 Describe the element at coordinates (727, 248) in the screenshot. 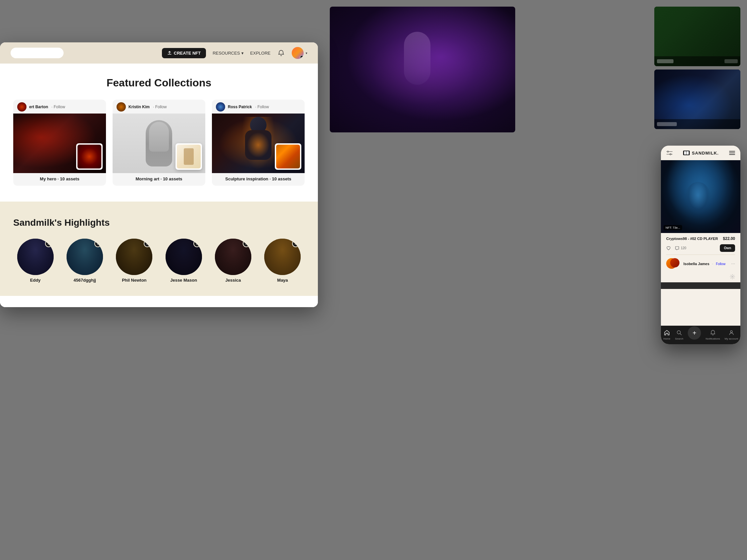

I see `own-button: Own` at that location.